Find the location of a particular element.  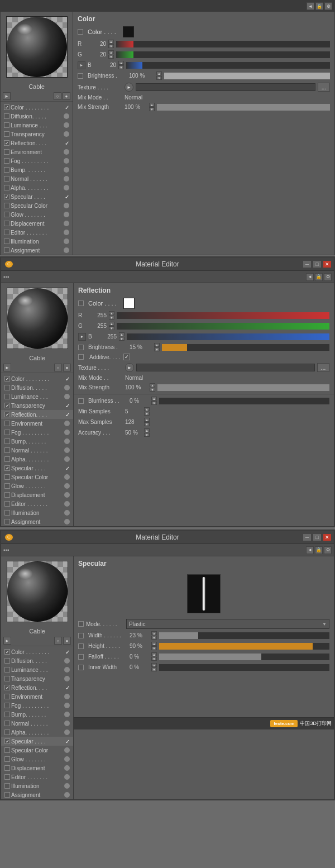

panel2-arrow-btn: ◄ is located at coordinates (310, 277).